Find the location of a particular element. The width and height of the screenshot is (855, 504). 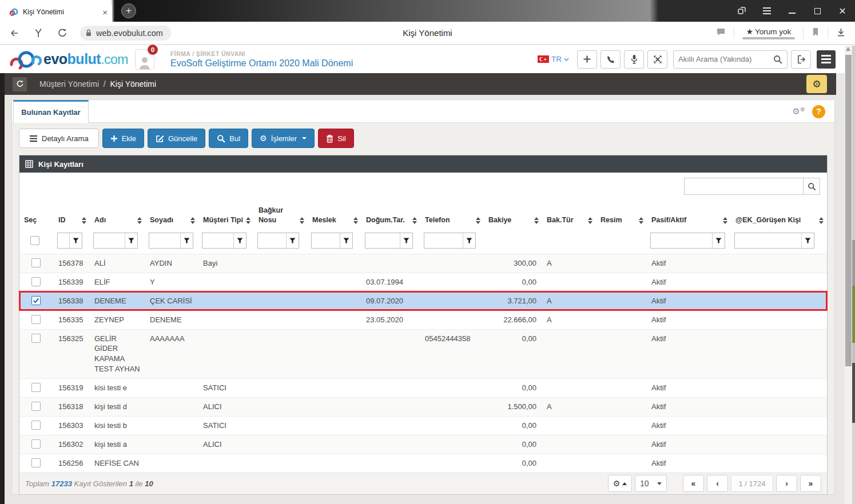

page-settings-button: ⚙ is located at coordinates (817, 84).